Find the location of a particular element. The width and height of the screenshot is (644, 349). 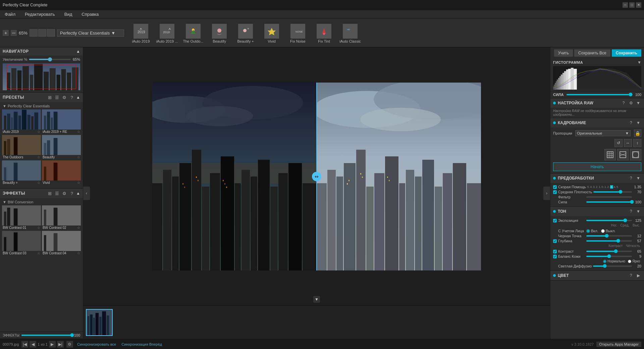

presets-header: ПРЕСЕТЫ ⊞ ☰ ⚙ ? ▲ is located at coordinates (42, 97).